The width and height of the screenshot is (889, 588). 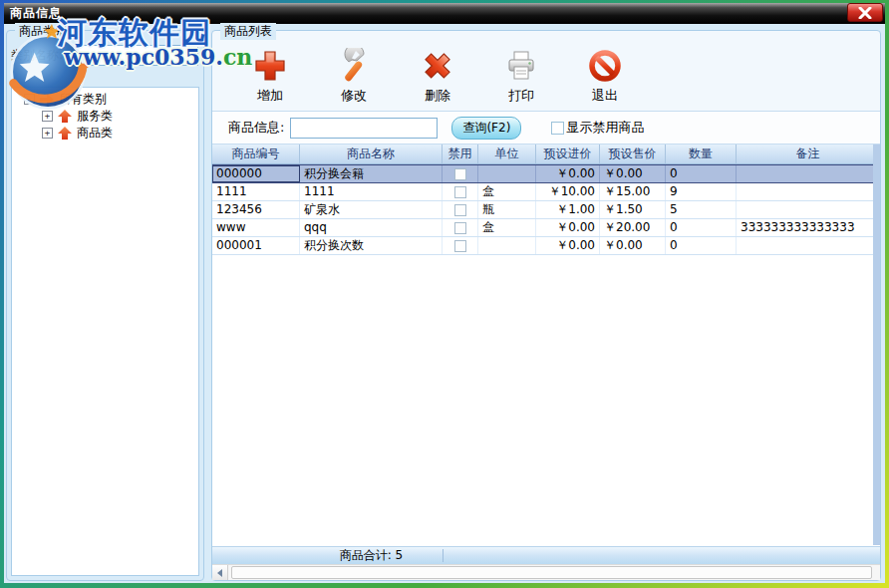 I want to click on show-disabled-checkbox, so click(x=558, y=128).